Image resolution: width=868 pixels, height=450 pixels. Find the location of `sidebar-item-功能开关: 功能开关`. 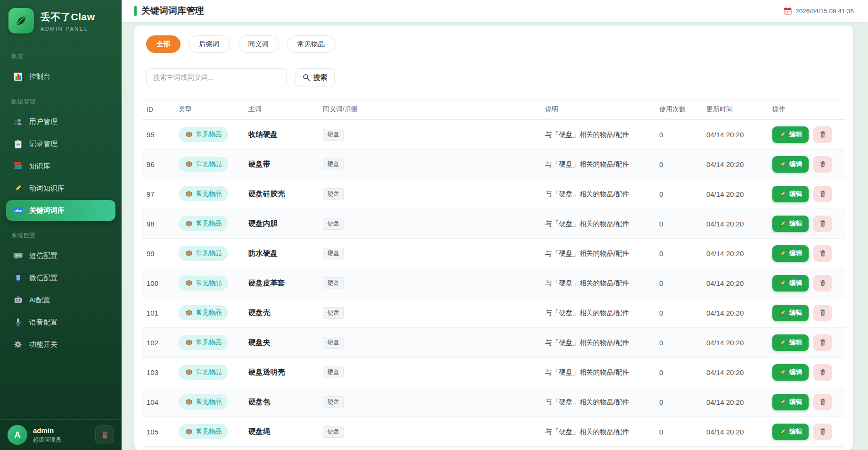

sidebar-item-功能开关: 功能开关 is located at coordinates (61, 344).